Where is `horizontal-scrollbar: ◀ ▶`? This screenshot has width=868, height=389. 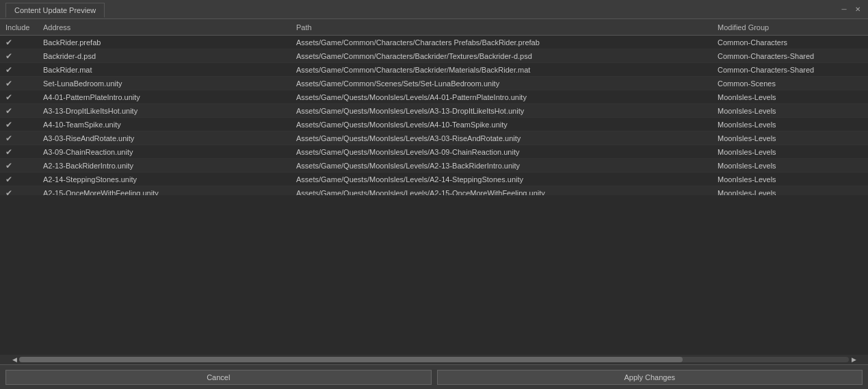 horizontal-scrollbar: ◀ ▶ is located at coordinates (434, 360).